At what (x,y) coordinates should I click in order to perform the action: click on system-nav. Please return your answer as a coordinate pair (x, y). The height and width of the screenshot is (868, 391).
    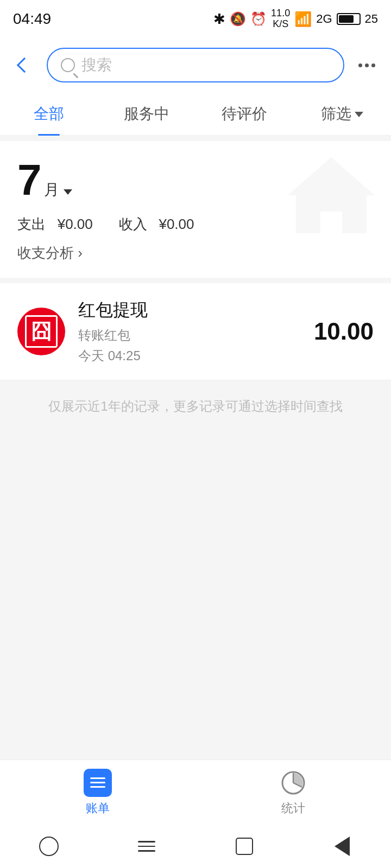
    Looking at the image, I should click on (195, 846).